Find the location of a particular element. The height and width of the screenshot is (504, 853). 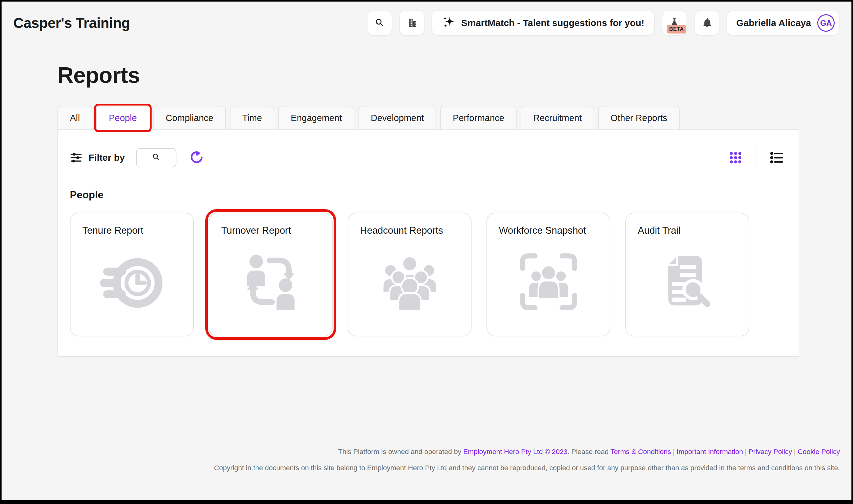

list-view-button is located at coordinates (777, 158).